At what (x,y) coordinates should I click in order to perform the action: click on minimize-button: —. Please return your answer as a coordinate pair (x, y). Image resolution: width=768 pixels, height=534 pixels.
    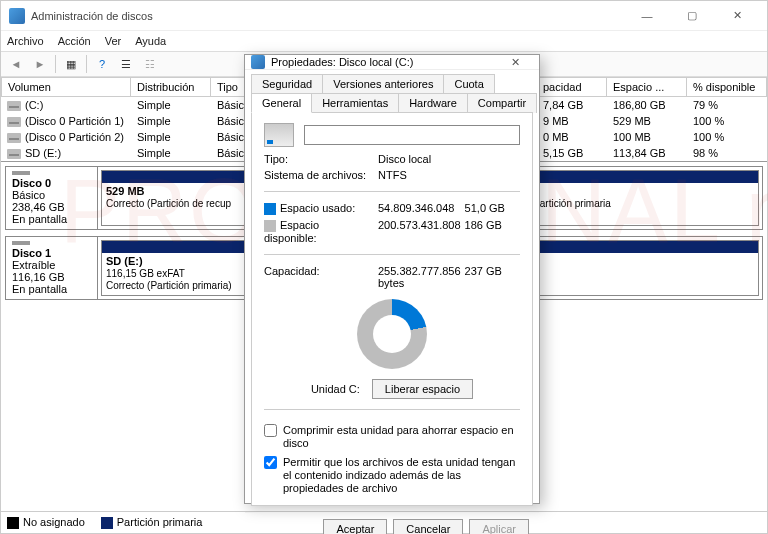
    Looking at the image, I should click on (647, 16).